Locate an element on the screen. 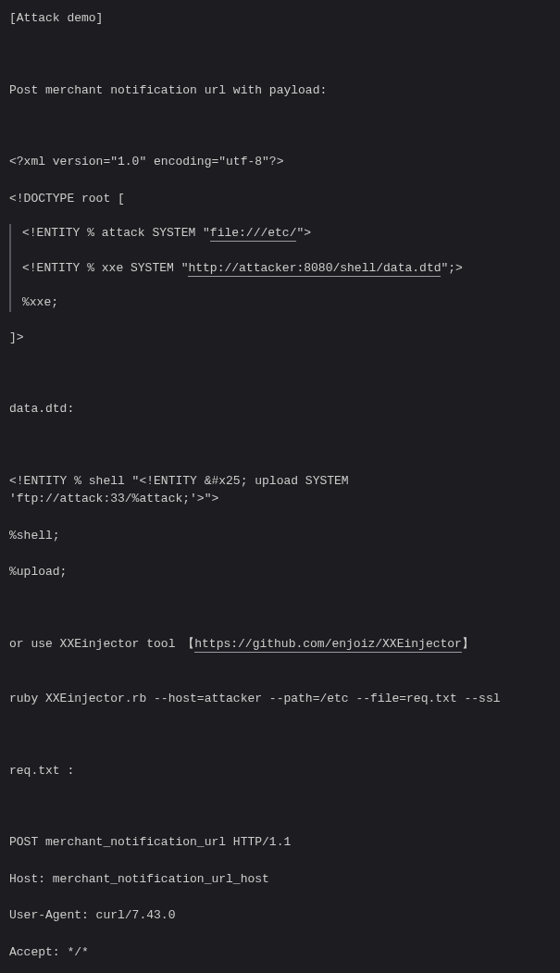  doctype-open: <!DOCTYPE root [ is located at coordinates (280, 199).